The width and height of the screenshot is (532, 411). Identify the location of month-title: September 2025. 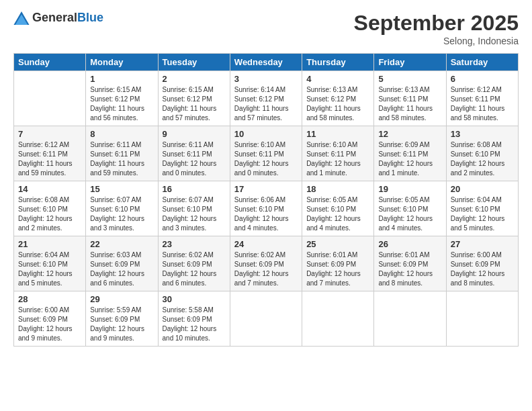
(437, 23).